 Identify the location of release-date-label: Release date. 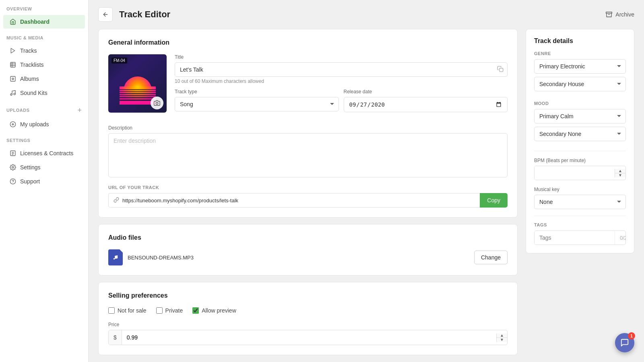
(426, 92).